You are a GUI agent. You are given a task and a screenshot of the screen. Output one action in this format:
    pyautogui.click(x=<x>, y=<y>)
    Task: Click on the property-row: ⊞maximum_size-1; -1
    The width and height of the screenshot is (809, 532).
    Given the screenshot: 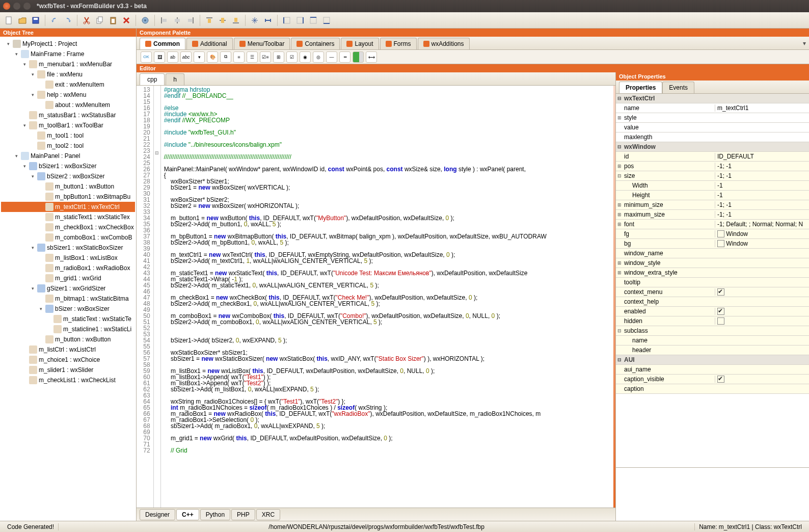 What is the action you would take?
    pyautogui.click(x=712, y=215)
    